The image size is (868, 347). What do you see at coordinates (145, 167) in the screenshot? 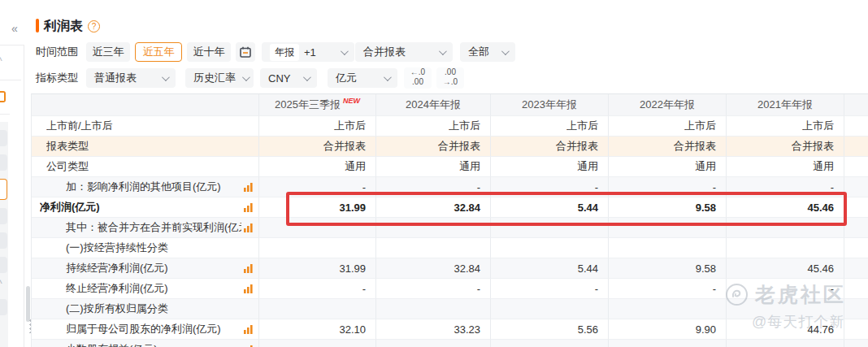
I see `row-label-cell: 公司类型` at bounding box center [145, 167].